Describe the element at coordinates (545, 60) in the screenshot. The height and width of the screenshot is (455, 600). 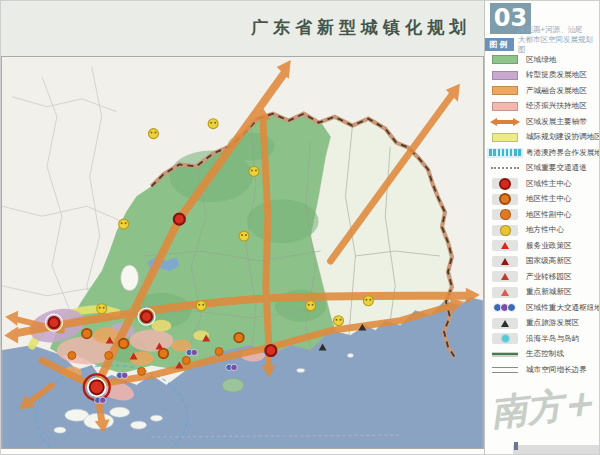
I see `legend-item: 区域绿地` at that location.